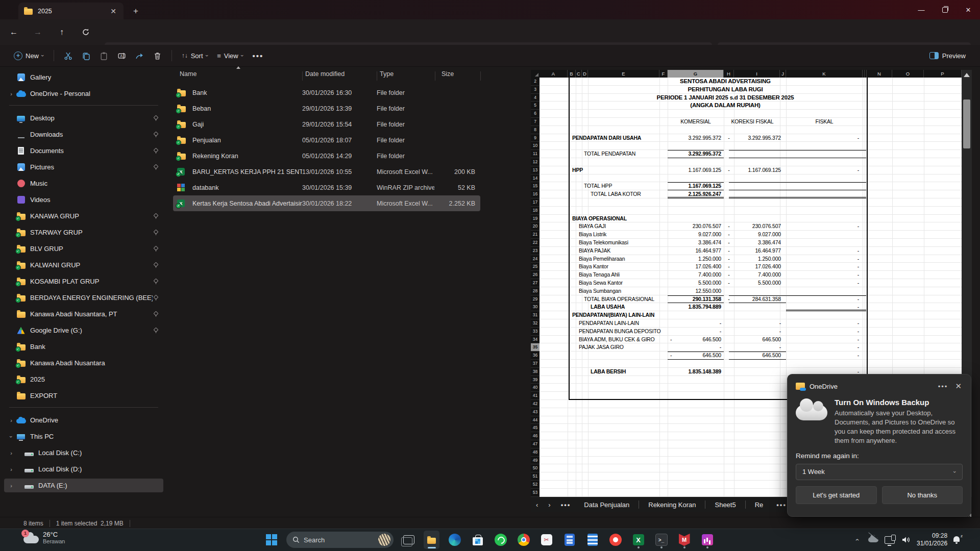 The height and width of the screenshot is (551, 980). I want to click on tab-close-icon: ✕, so click(113, 11).